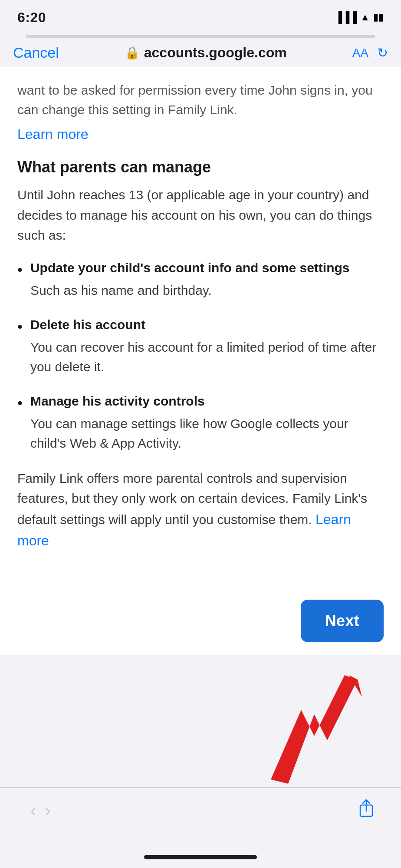  Describe the element at coordinates (200, 810) in the screenshot. I see `bottom-nav: ‹ ›` at that location.